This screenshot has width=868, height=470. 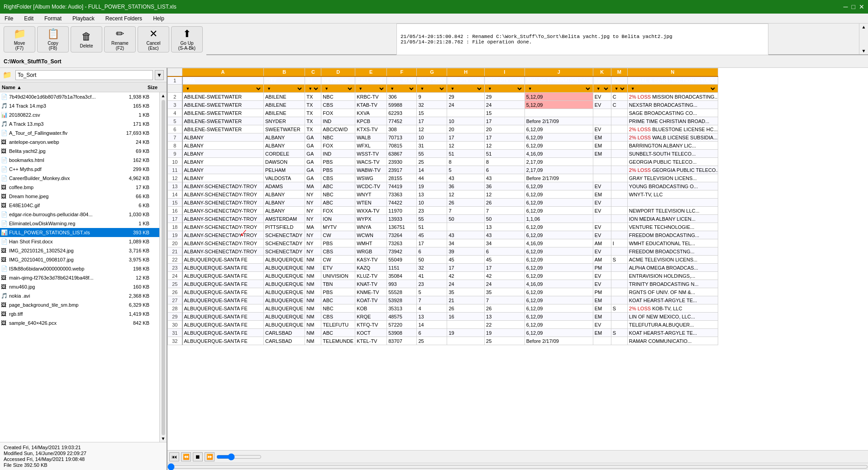 I want to click on file-item: 📄 bookmarks.html 162 KB, so click(x=80, y=160).